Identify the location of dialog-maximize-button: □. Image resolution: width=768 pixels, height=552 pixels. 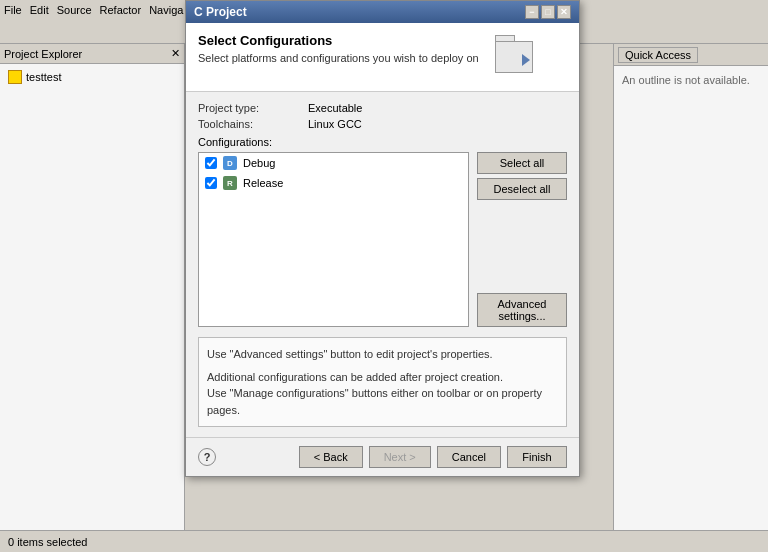
(548, 12).